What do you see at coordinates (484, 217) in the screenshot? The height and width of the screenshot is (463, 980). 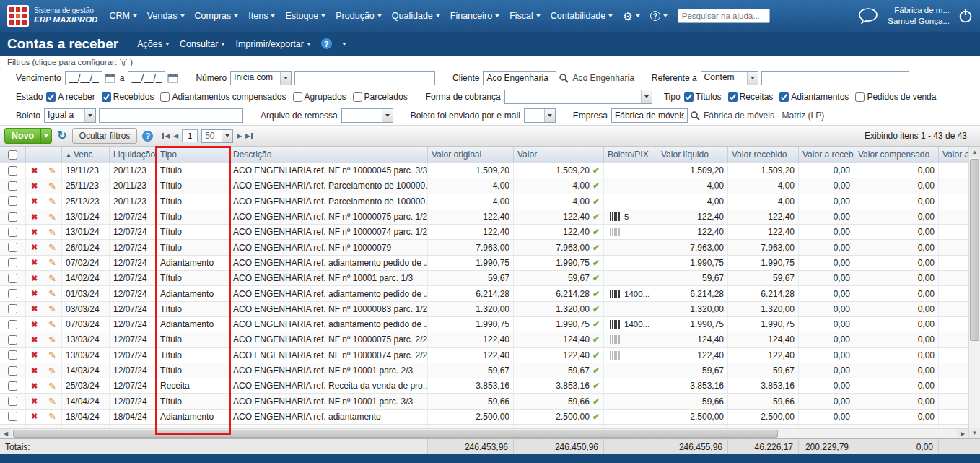 I see `table-row: ✖✎13/01/2412/07/24TítuloACO ENGENHARIA r…` at bounding box center [484, 217].